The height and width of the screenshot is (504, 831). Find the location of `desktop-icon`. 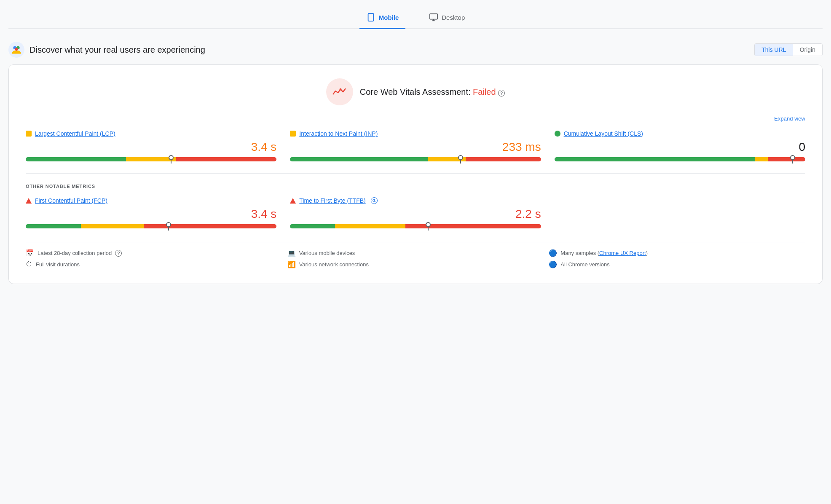

desktop-icon is located at coordinates (434, 17).